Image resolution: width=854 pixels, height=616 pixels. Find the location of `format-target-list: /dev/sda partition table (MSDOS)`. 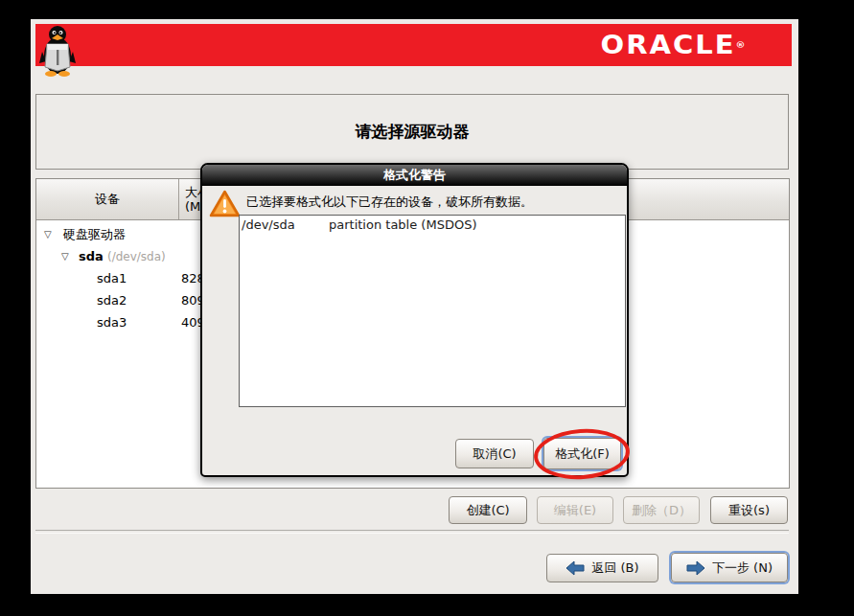

format-target-list: /dev/sda partition table (MSDOS) is located at coordinates (432, 310).